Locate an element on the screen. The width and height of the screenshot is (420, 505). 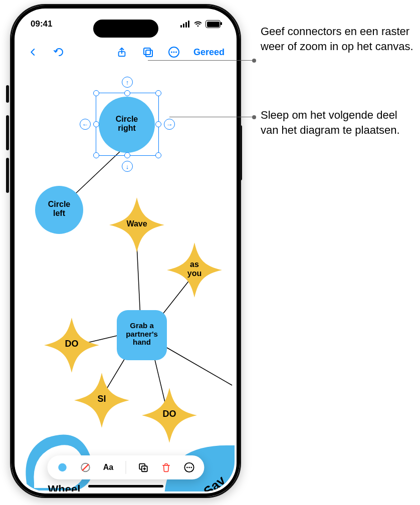
callout-drag-handle: Sleep om het volgende deel van het diagr… is located at coordinates (338, 122).